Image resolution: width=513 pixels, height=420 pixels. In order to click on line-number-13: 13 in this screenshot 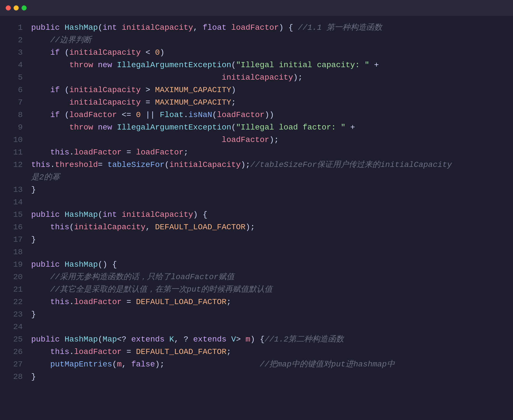, I will do `click(16, 190)`.